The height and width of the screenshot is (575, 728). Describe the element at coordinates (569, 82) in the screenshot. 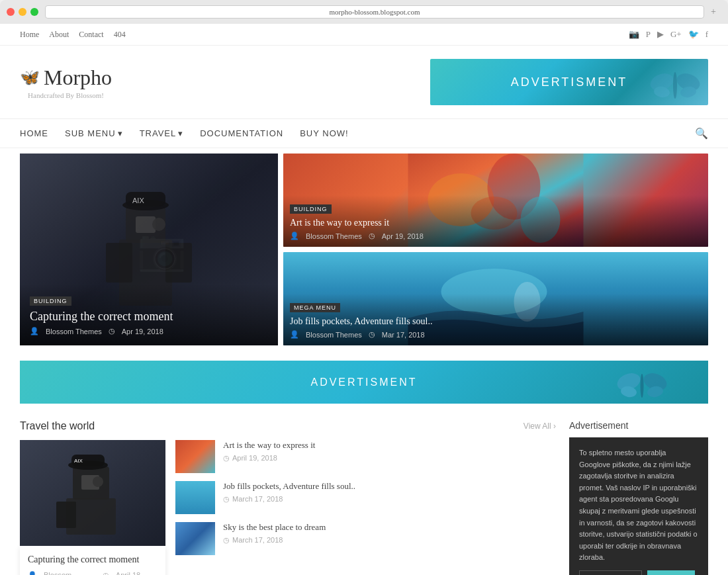

I see `header-advertisement: ADVERTISMENT` at that location.